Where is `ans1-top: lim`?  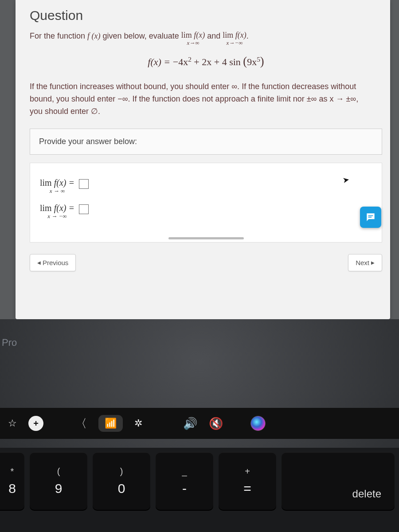 ans1-top: lim is located at coordinates (46, 183).